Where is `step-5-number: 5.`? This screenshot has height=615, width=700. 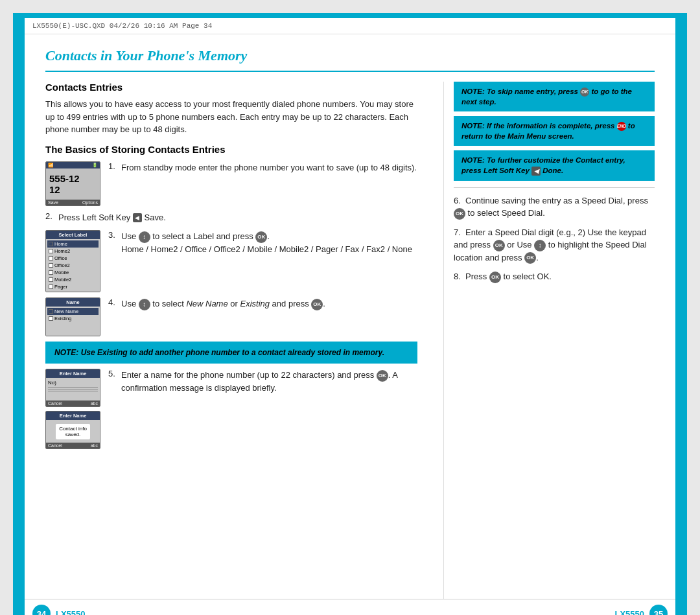 step-5-number: 5. is located at coordinates (115, 373).